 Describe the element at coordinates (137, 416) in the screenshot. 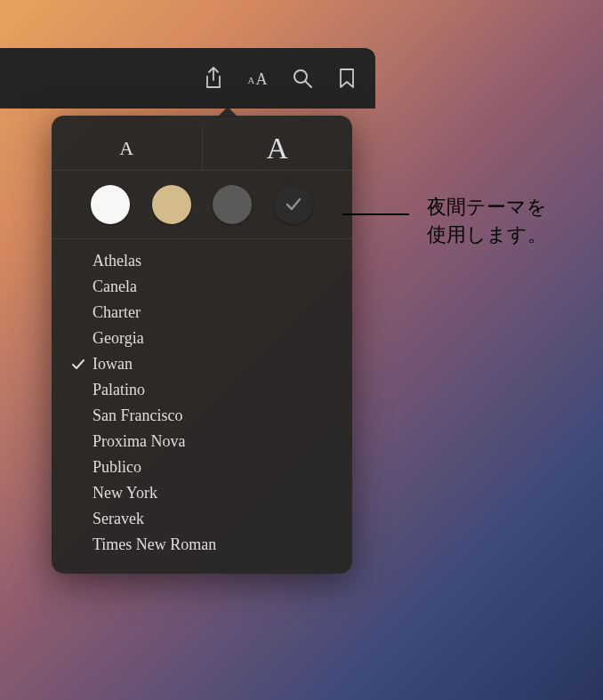

I see `font-name-label: San Francisco` at that location.